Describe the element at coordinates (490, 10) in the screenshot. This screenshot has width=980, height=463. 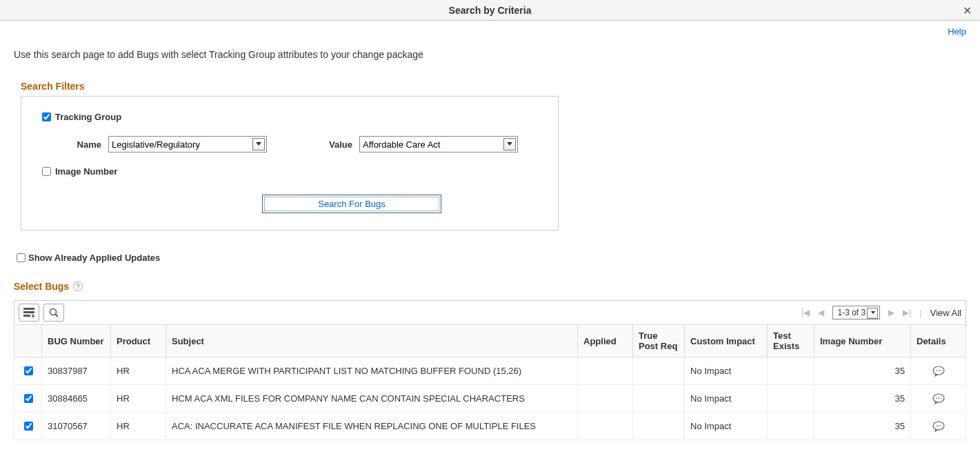
I see `dialog-title: Search by Criteria` at that location.